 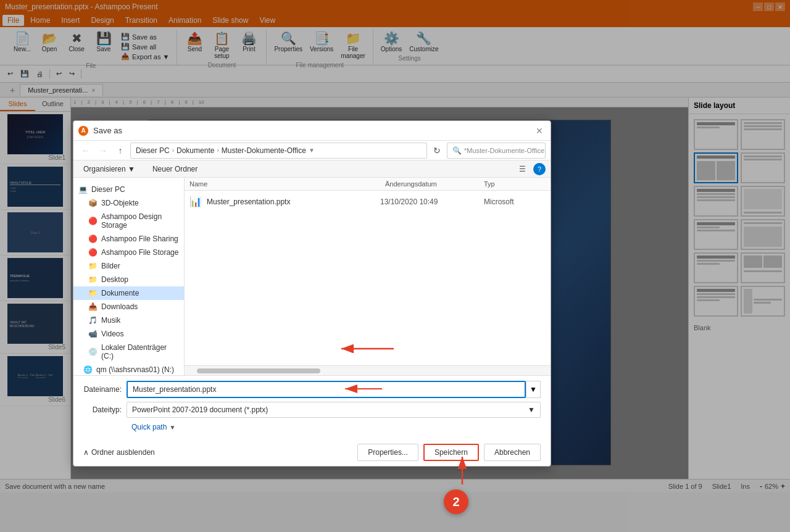 I want to click on sidebar-item-label: Dokumente, so click(x=120, y=293).